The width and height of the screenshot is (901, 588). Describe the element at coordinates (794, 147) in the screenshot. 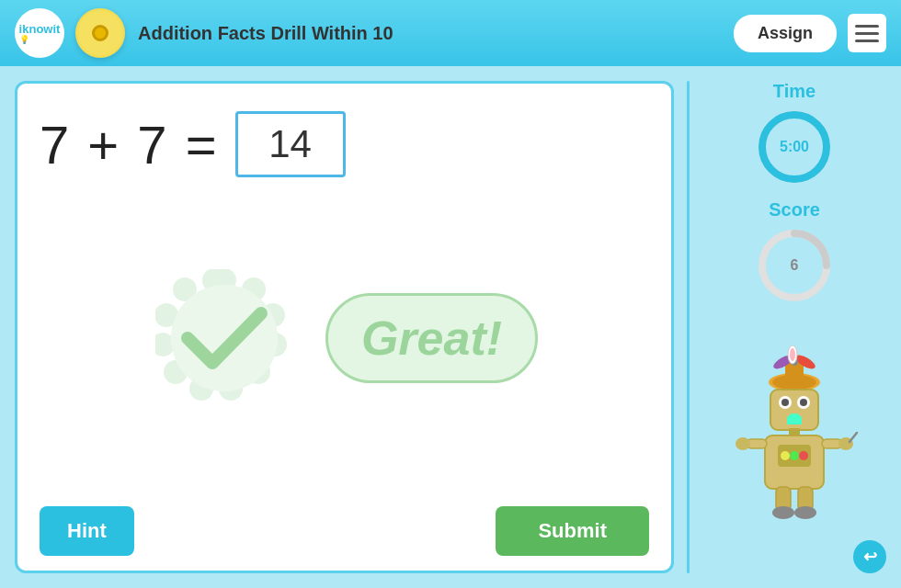

I see `time-circle: 5:00` at that location.